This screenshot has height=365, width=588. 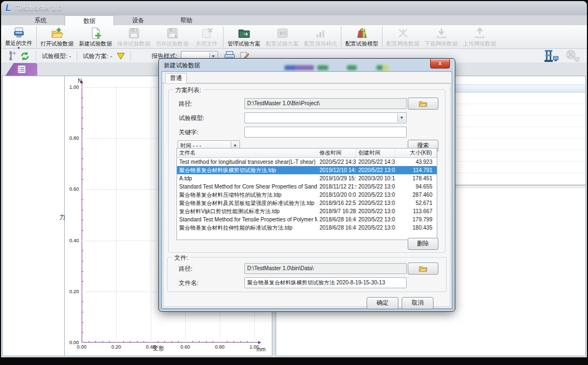 I want to click on table-row: 聚合物基复合材料拉伸性能的标准试验方法.tdp2018/6/28 16:4320…, so click(x=307, y=228).